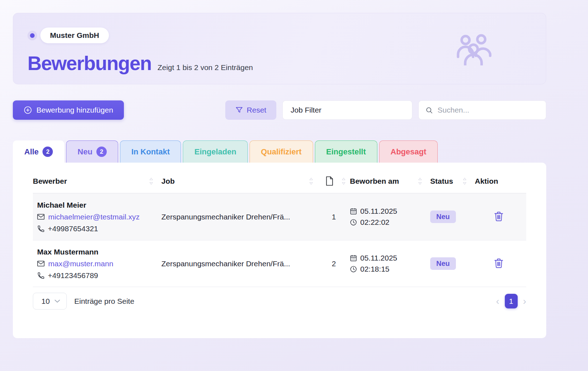 This screenshot has width=588, height=371. What do you see at coordinates (239, 110) in the screenshot?
I see `filter-icon` at bounding box center [239, 110].